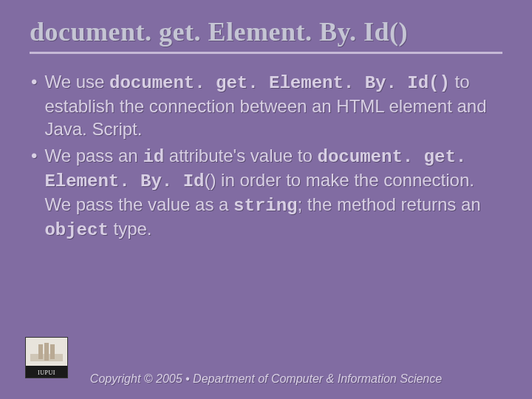 The image size is (532, 399). Describe the element at coordinates (389, 204) in the screenshot. I see `text-run: ; the method returns an` at that location.